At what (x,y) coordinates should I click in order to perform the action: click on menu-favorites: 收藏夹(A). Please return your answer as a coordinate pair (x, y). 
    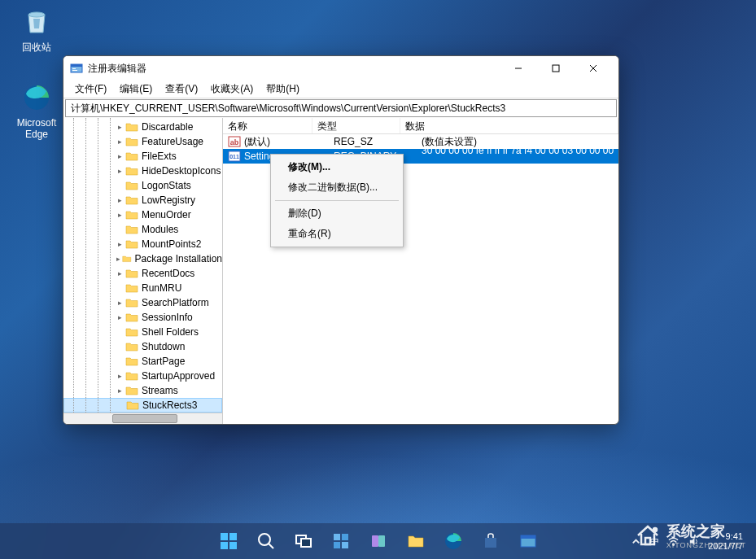
    Looking at the image, I should click on (232, 90).